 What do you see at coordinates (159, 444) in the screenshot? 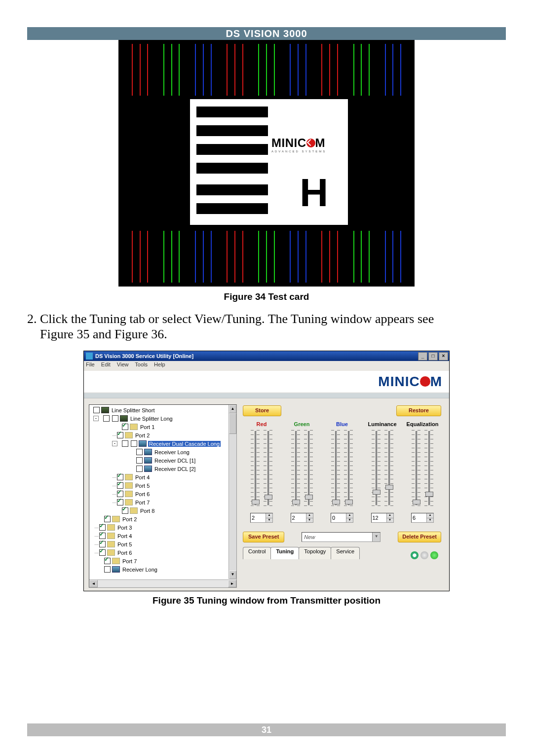
I see `tree-row: -Receiver Dual Cascade Long` at bounding box center [159, 444].